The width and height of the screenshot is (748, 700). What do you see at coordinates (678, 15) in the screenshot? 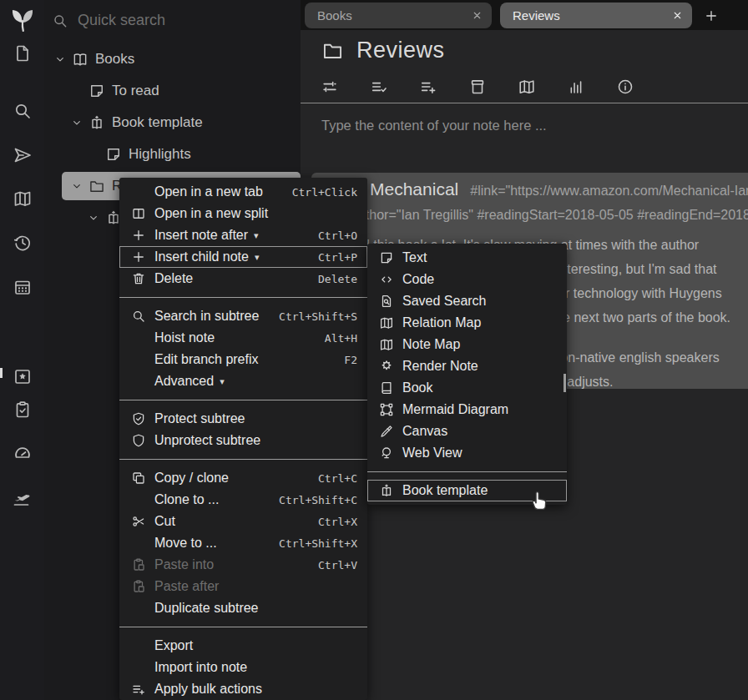
I see `close-icon` at bounding box center [678, 15].